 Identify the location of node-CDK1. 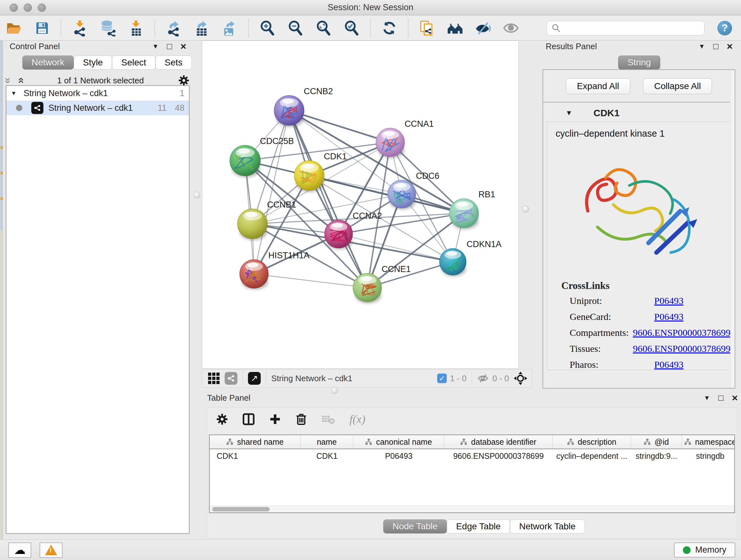
(309, 176).